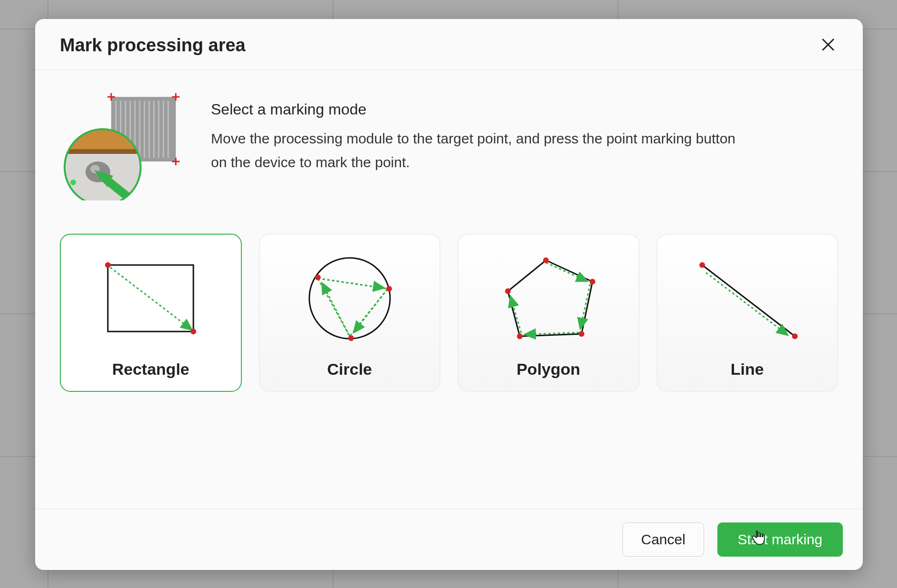 Image resolution: width=897 pixels, height=588 pixels. What do you see at coordinates (663, 540) in the screenshot?
I see `cancel-button: Cancel` at bounding box center [663, 540].